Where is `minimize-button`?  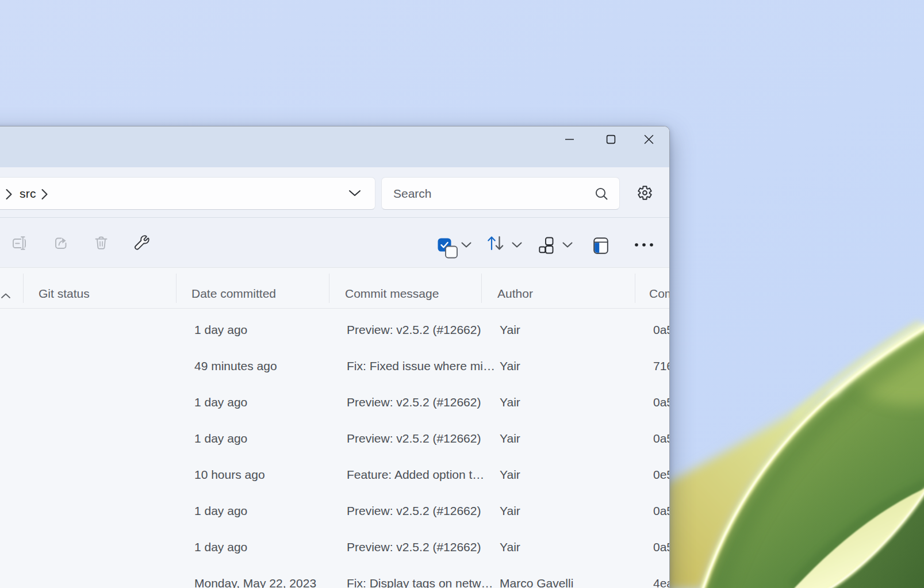
minimize-button is located at coordinates (569, 139).